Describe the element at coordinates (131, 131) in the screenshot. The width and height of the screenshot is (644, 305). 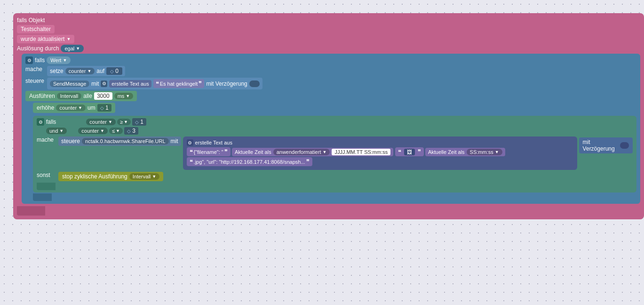
I see `val2: ◇ 3` at that location.